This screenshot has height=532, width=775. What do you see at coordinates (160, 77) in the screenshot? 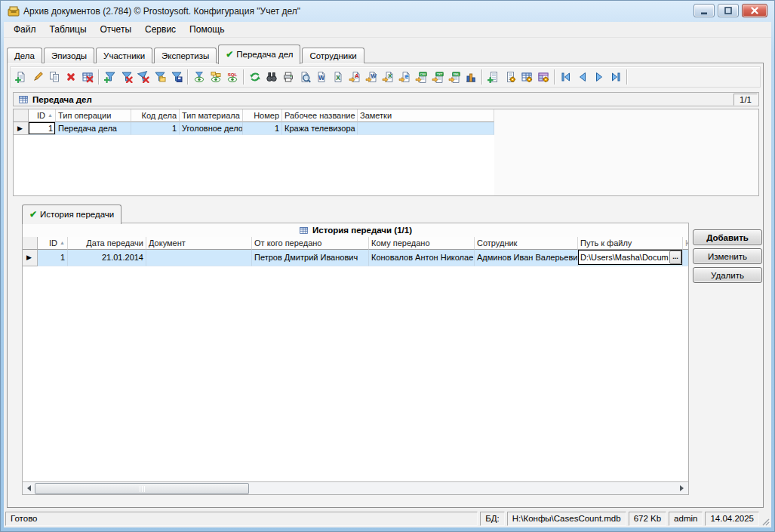
I see `filter-open-button` at bounding box center [160, 77].